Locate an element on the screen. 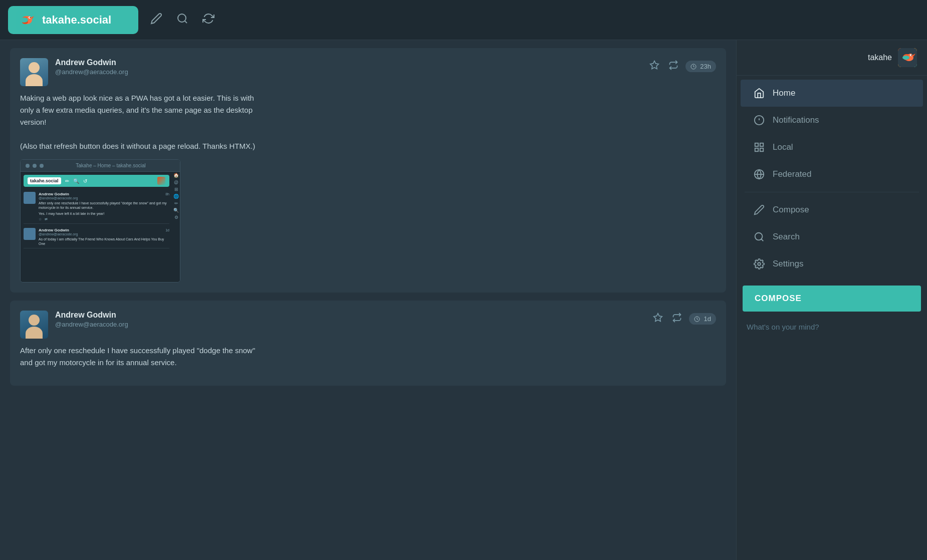 The image size is (927, 560). post-header-2: Andrew Godwin @andrew@aeracode.org is located at coordinates (368, 325).